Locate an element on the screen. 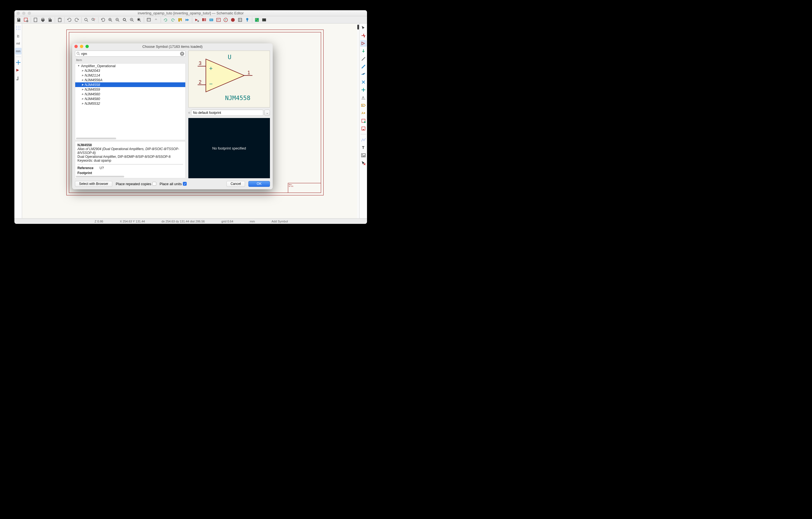 Image resolution: width=812 pixels, height=519 pixels. footprint-dropdown-icon: ⌄ is located at coordinates (267, 113).